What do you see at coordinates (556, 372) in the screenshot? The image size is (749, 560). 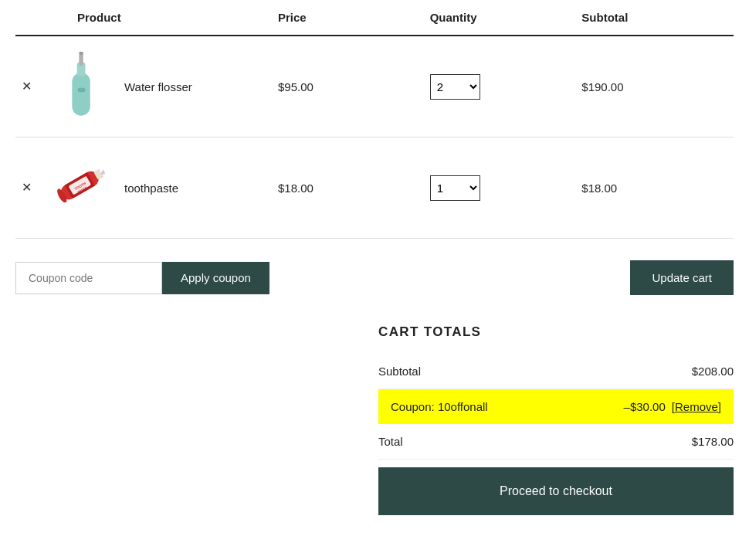 I see `subtotal-row: Subtotal $208.00` at bounding box center [556, 372].